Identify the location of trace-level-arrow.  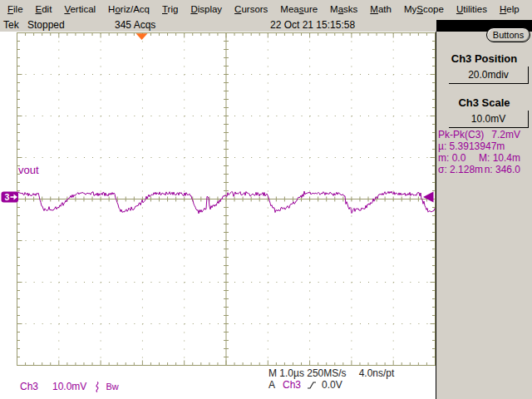
(429, 198).